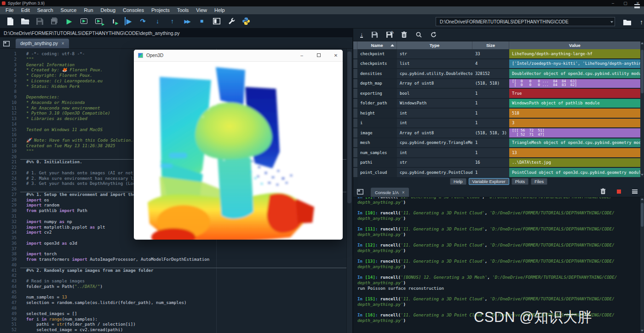 The width and height of the screenshot is (644, 333). What do you see at coordinates (626, 3) in the screenshot?
I see `window-maximize-button: ▢` at bounding box center [626, 3].